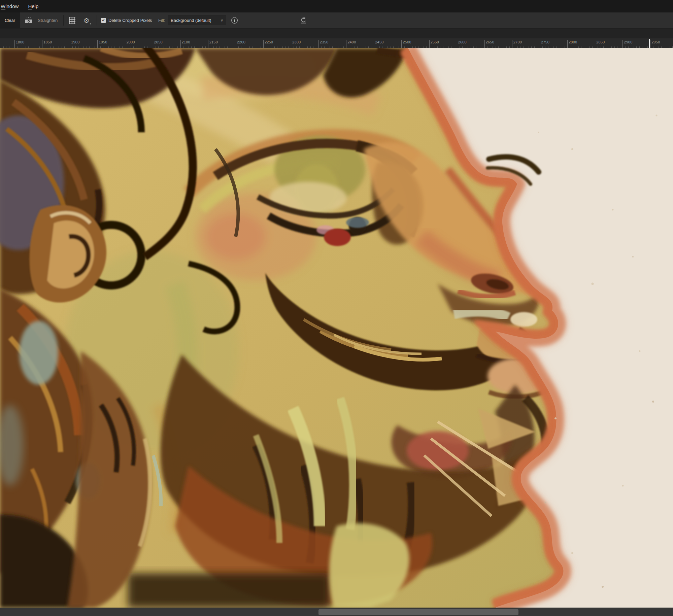  Describe the element at coordinates (75, 42) in the screenshot. I see `ruler-label: 1900` at that location.